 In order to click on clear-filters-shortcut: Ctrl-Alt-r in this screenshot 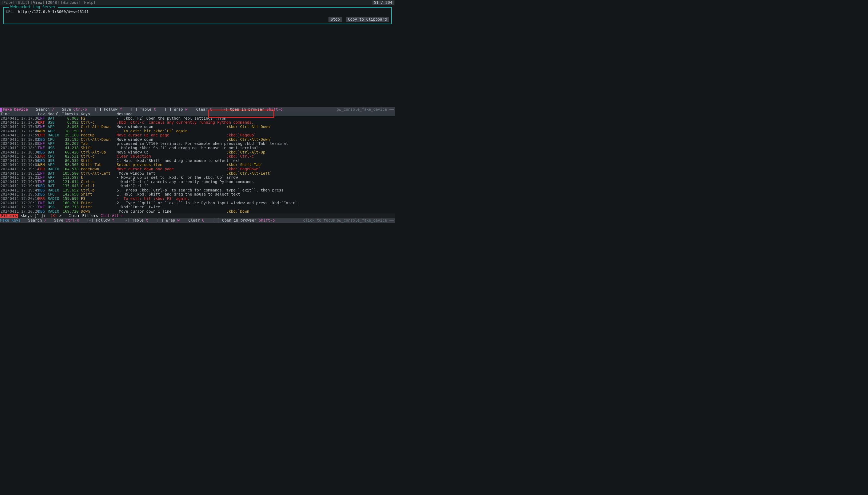, I will do `click(112, 216)`.